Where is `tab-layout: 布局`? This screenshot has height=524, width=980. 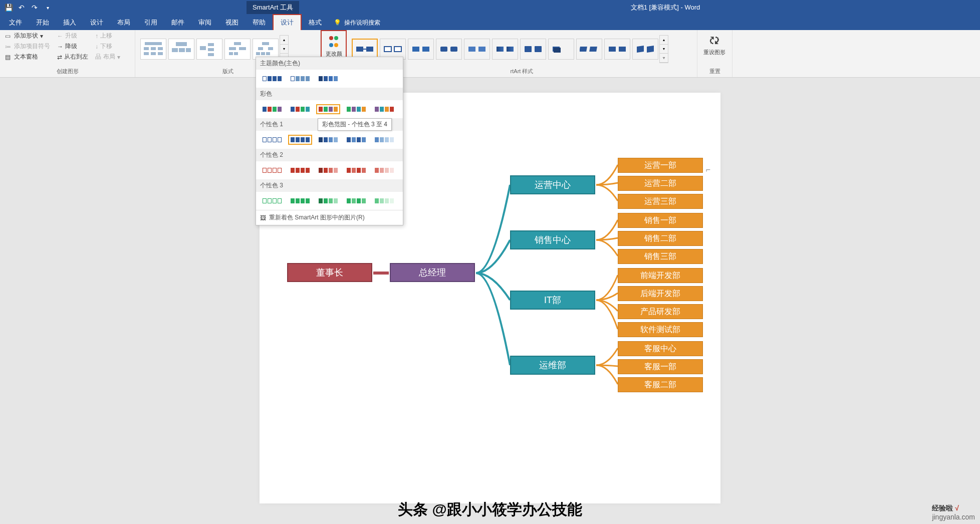
tab-layout: 布局 is located at coordinates (124, 23).